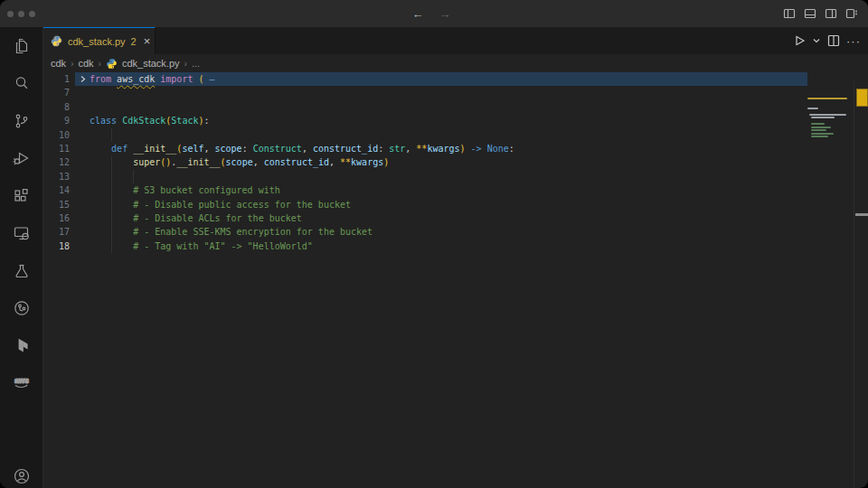  Describe the element at coordinates (60, 121) in the screenshot. I see `line-number: 9` at that location.